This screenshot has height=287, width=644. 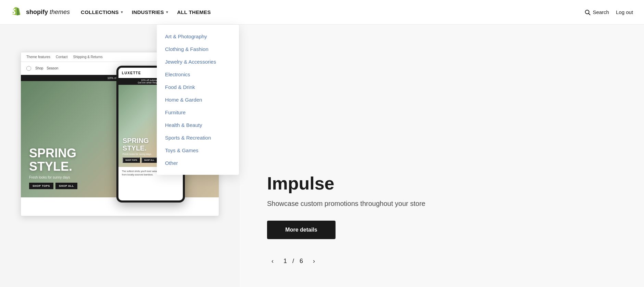 I want to click on hero-title: SPRINGSTYLE., so click(x=53, y=160).